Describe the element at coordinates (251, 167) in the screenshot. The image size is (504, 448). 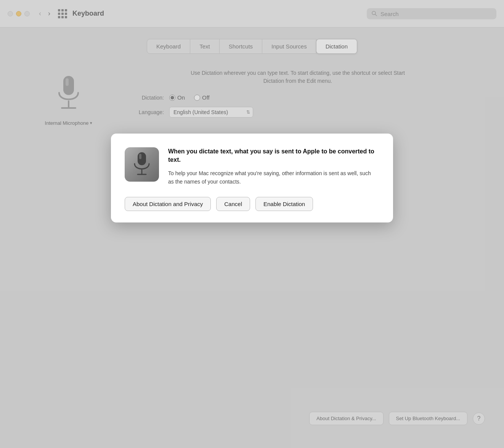
I see `modal-body: When you dictate text, what you say is s…` at that location.